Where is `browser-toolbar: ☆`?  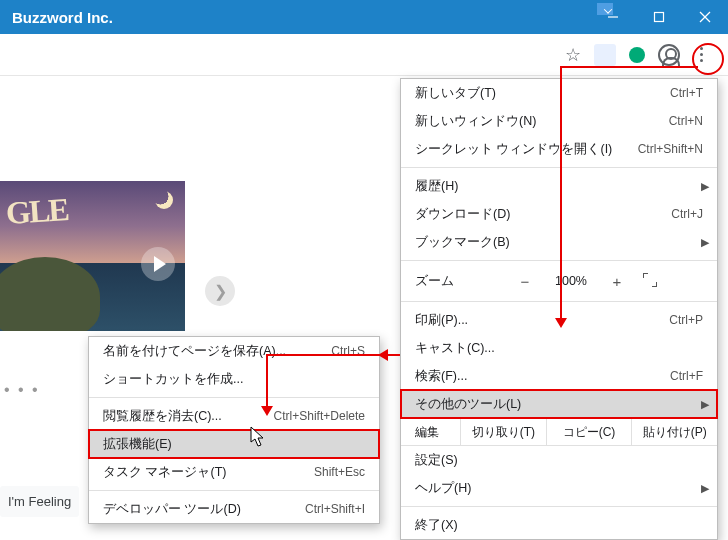 browser-toolbar: ☆ is located at coordinates (364, 55).